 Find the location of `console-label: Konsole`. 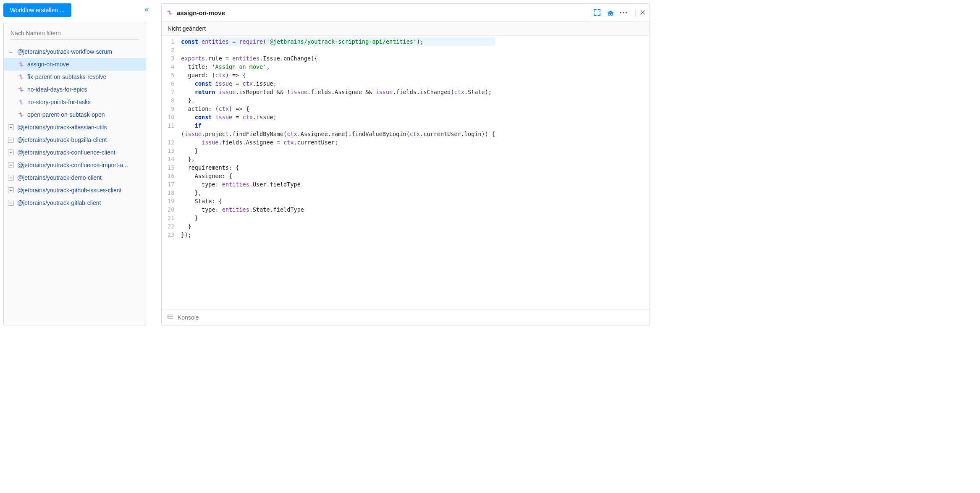

console-label: Konsole is located at coordinates (188, 317).